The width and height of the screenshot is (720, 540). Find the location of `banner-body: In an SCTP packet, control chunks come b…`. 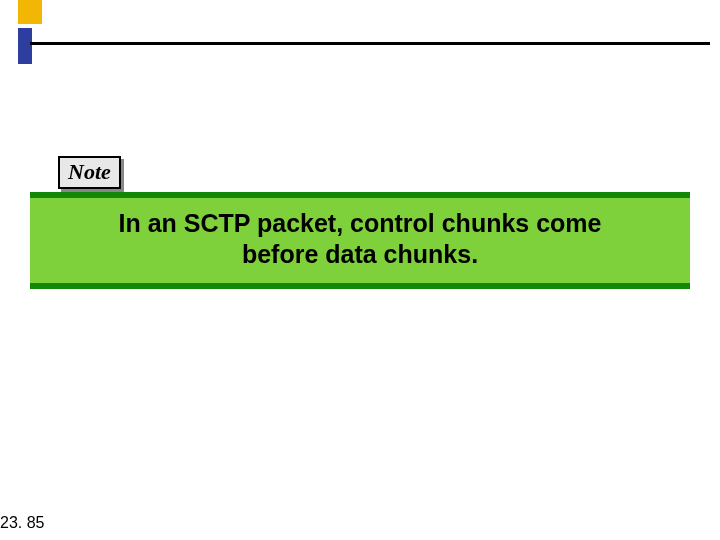

banner-body: In an SCTP packet, control chunks come b… is located at coordinates (360, 240).